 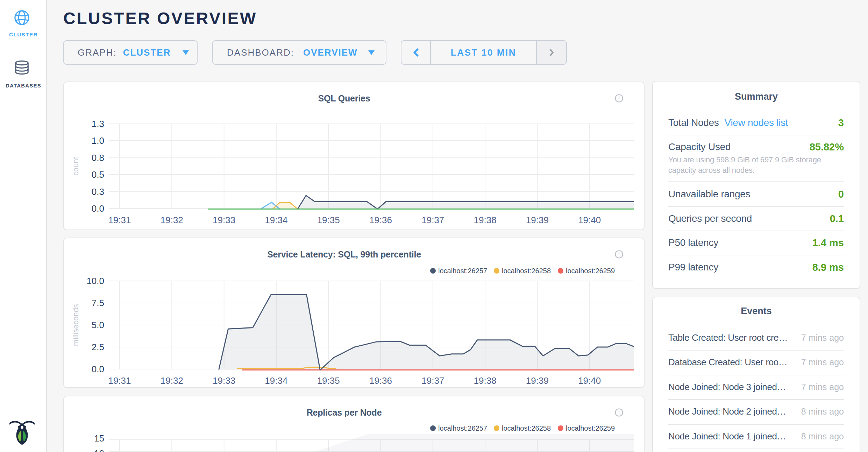 I want to click on svg-text: 10.0, so click(x=95, y=281).